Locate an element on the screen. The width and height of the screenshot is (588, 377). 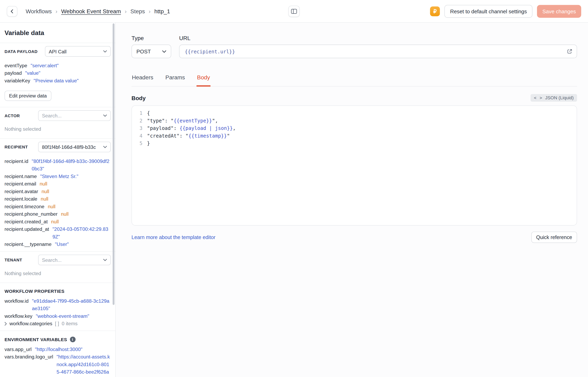
code-line: 3 "payload": {{payload | json}}, is located at coordinates (354, 128).